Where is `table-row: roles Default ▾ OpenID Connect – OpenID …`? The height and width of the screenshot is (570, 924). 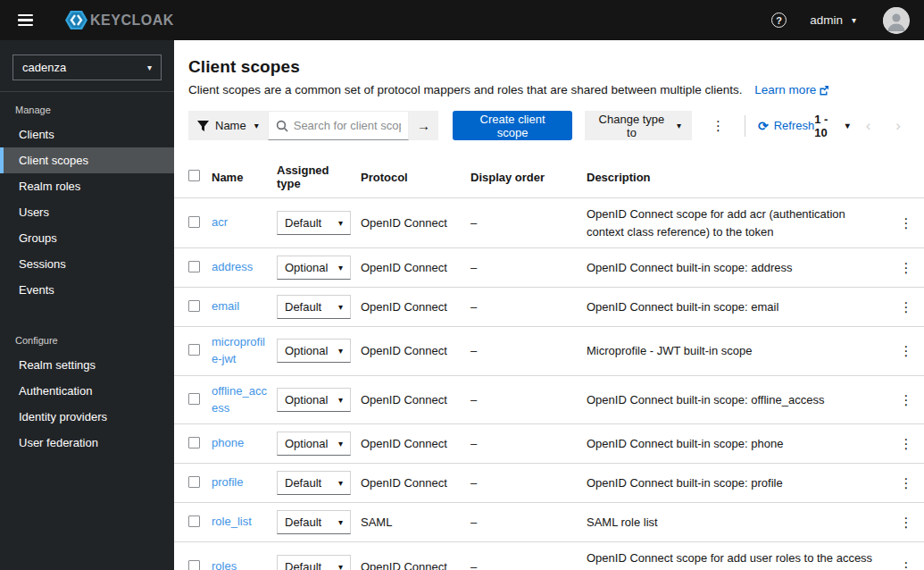
table-row: roles Default ▾ OpenID Connect – OpenID … is located at coordinates (549, 556).